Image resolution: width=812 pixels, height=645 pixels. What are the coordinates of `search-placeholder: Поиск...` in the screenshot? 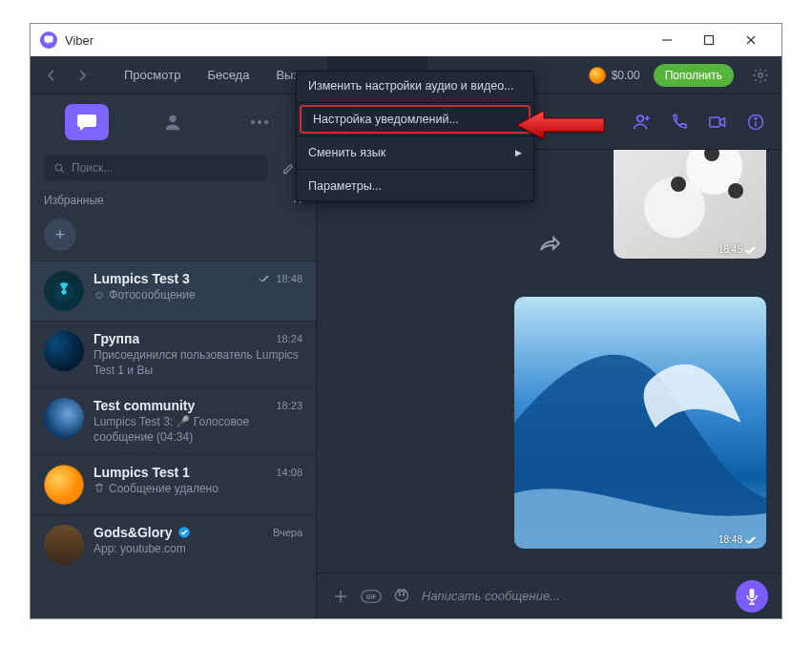 It's located at (92, 168).